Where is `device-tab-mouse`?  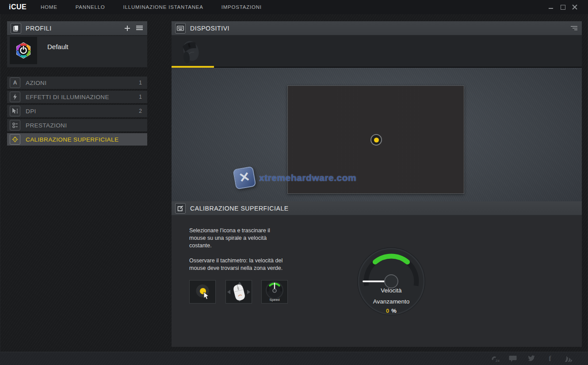 device-tab-mouse is located at coordinates (193, 51).